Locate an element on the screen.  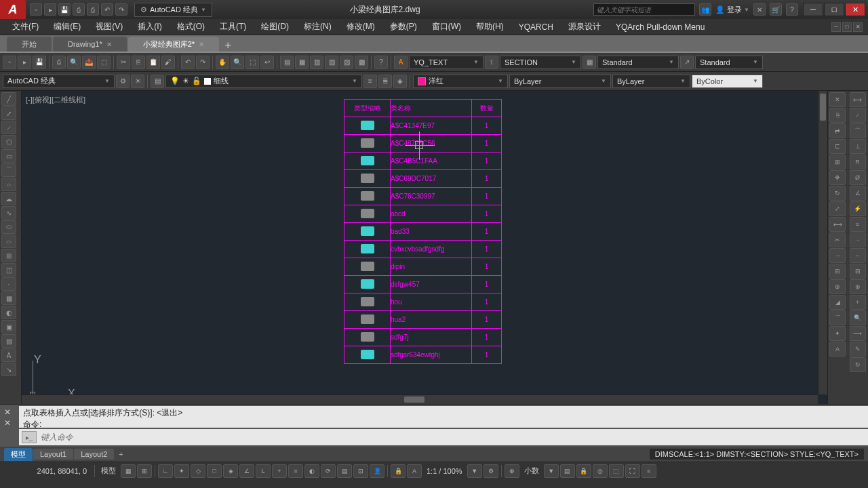
menu-view: 视图(V) is located at coordinates (109, 27).